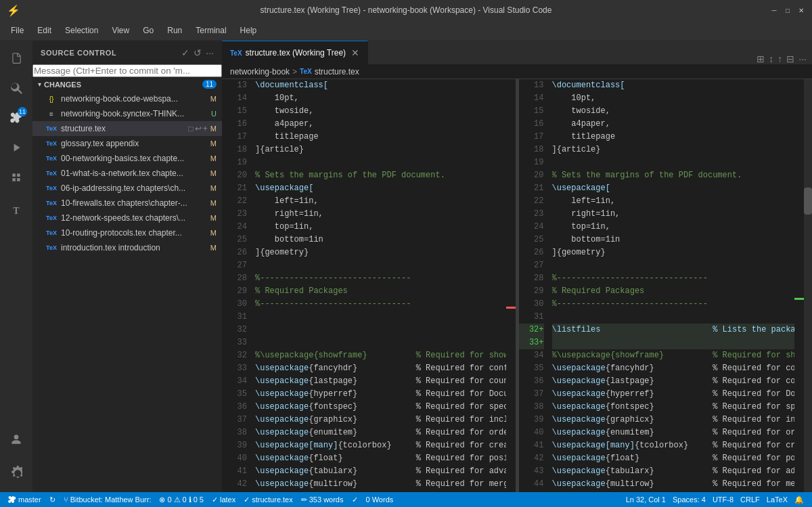  I want to click on sync-status: ↻, so click(53, 500).